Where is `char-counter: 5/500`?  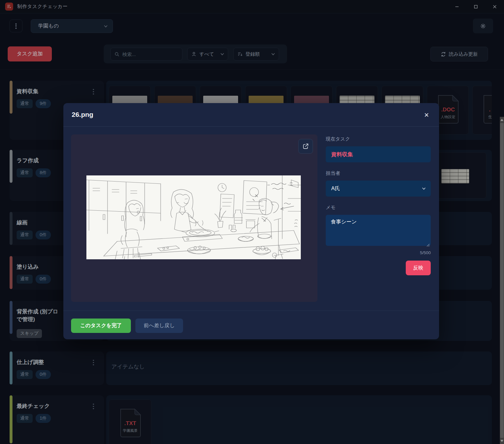
char-counter: 5/500 is located at coordinates (378, 253).